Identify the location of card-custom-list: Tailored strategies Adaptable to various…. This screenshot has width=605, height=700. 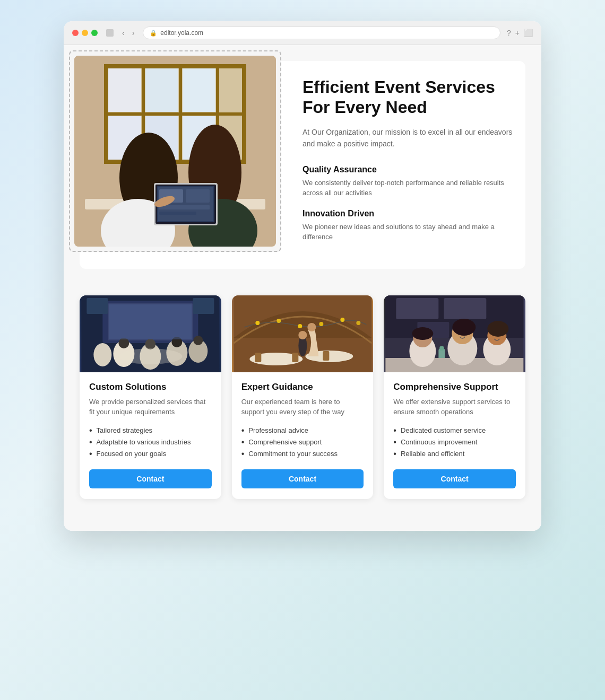
(151, 442).